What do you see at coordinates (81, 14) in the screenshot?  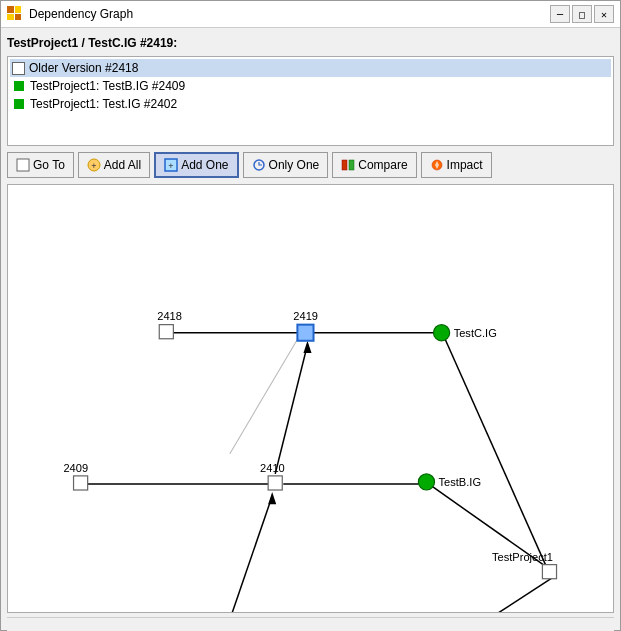 I see `window-title: Dependency Graph` at bounding box center [81, 14].